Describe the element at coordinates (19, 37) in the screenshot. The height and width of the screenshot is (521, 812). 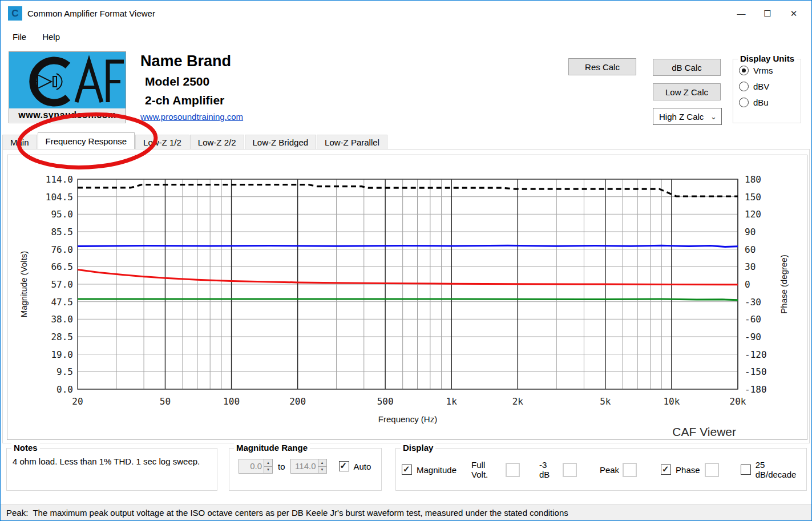
I see `menu-file: File` at that location.